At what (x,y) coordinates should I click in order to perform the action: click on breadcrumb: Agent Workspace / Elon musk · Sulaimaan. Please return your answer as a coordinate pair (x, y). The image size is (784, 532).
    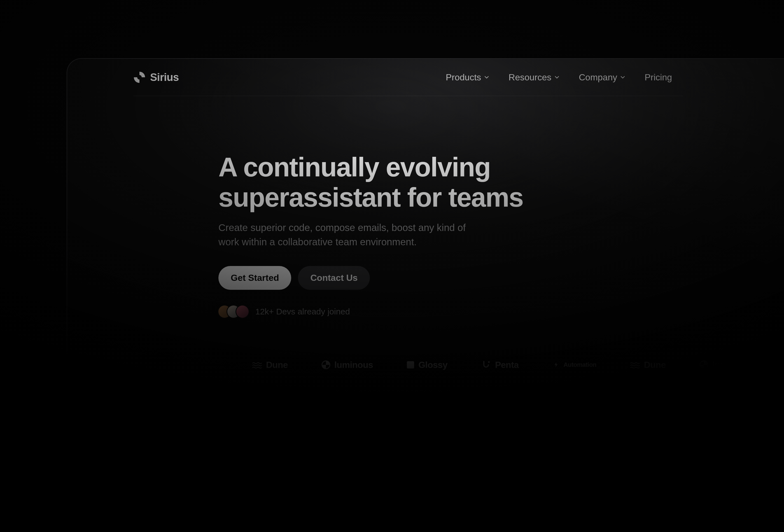
    Looking at the image, I should click on (290, 426).